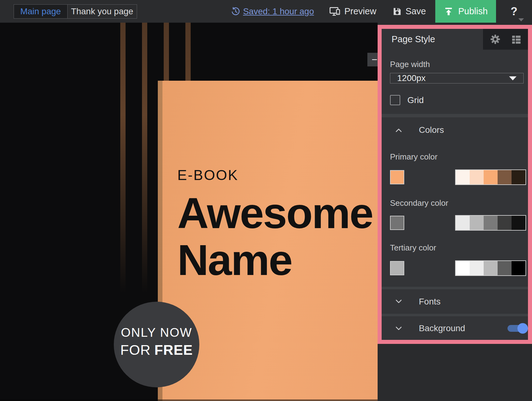  Describe the element at coordinates (459, 100) in the screenshot. I see `grid-option-row: Grid` at that location.